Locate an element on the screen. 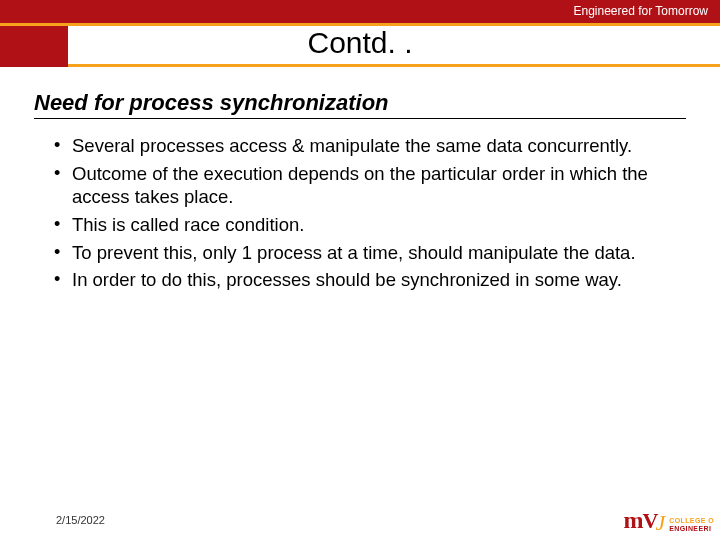 The image size is (720, 540). list-item: Several processes access & manipulate th… is located at coordinates (368, 146).